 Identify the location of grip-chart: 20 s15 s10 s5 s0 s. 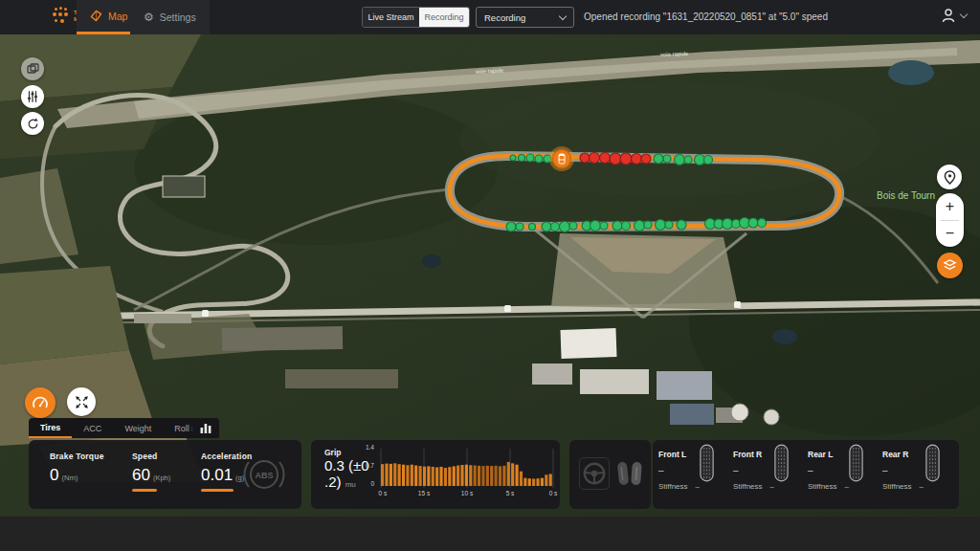
(468, 472).